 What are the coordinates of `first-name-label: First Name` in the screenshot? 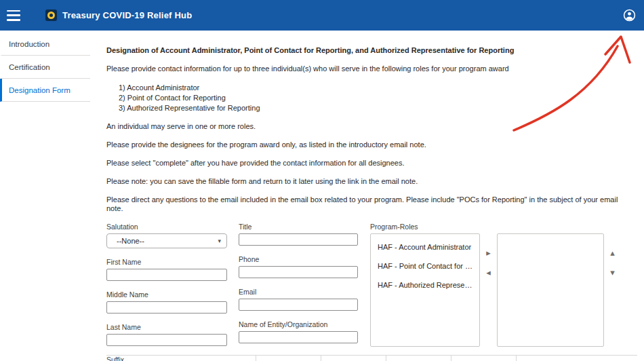 It's located at (167, 262).